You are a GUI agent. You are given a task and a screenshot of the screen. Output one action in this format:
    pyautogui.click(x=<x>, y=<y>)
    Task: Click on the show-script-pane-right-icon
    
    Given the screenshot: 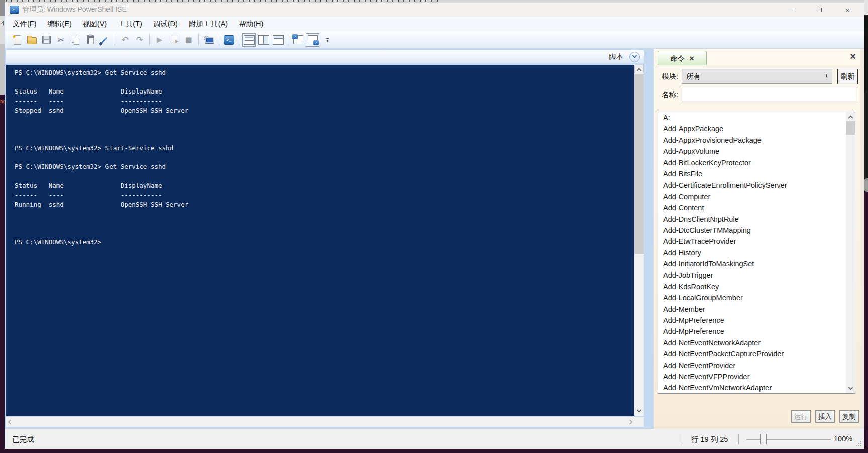 What is the action you would take?
    pyautogui.click(x=263, y=40)
    